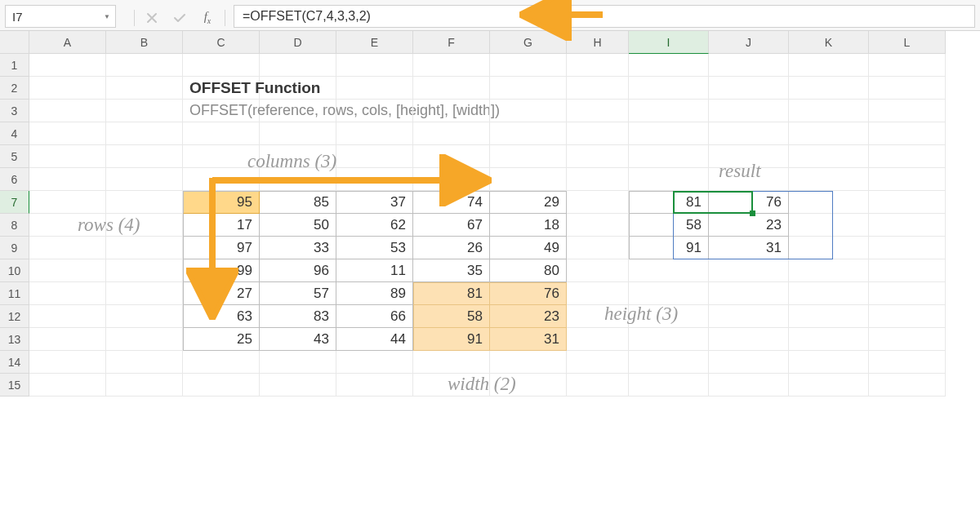 This screenshot has height=514, width=980. Describe the element at coordinates (669, 225) in the screenshot. I see `cell-I8: 58` at that location.